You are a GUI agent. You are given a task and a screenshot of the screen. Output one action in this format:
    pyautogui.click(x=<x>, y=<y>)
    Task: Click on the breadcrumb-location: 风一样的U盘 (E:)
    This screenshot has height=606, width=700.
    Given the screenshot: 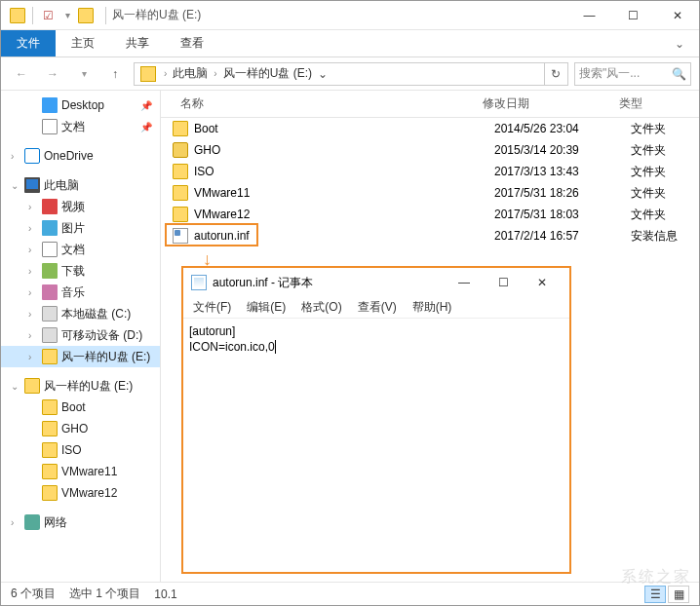 What is the action you would take?
    pyautogui.click(x=267, y=74)
    